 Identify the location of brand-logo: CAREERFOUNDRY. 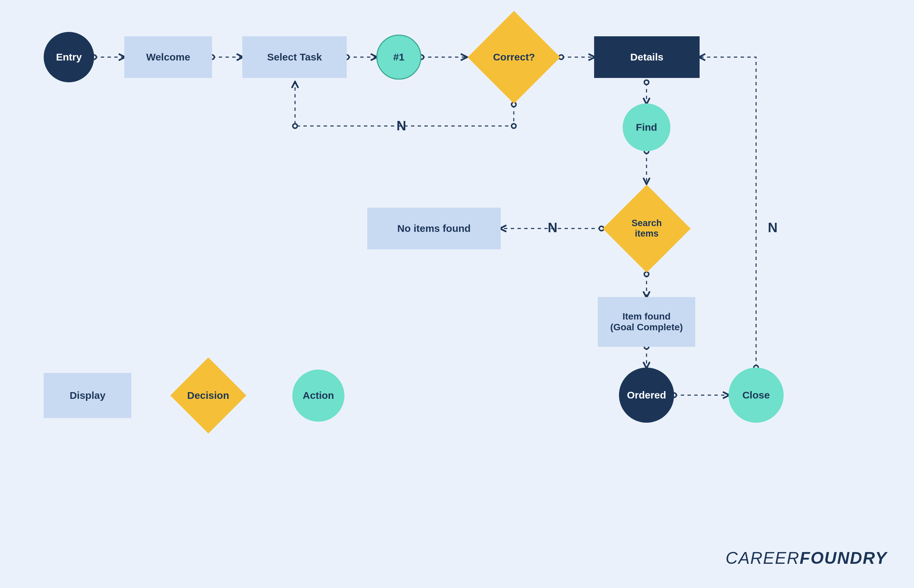
(806, 558).